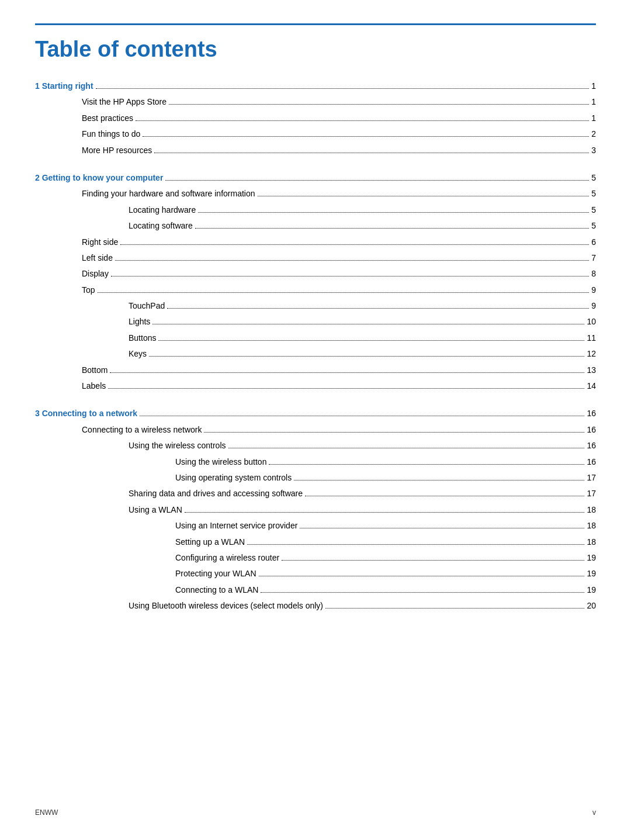  What do you see at coordinates (64, 86) in the screenshot?
I see `toc-label: 1 Starting right` at bounding box center [64, 86].